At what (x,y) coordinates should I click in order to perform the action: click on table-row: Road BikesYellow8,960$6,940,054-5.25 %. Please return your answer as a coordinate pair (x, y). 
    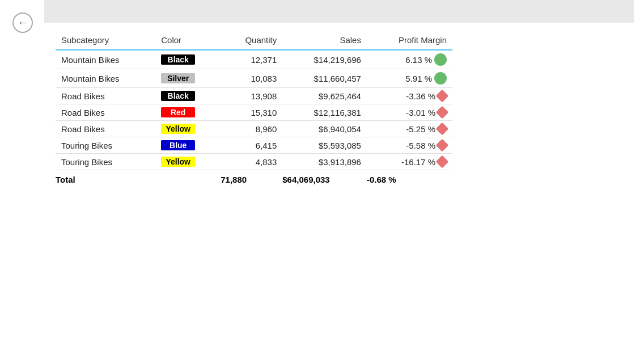
    Looking at the image, I should click on (254, 129).